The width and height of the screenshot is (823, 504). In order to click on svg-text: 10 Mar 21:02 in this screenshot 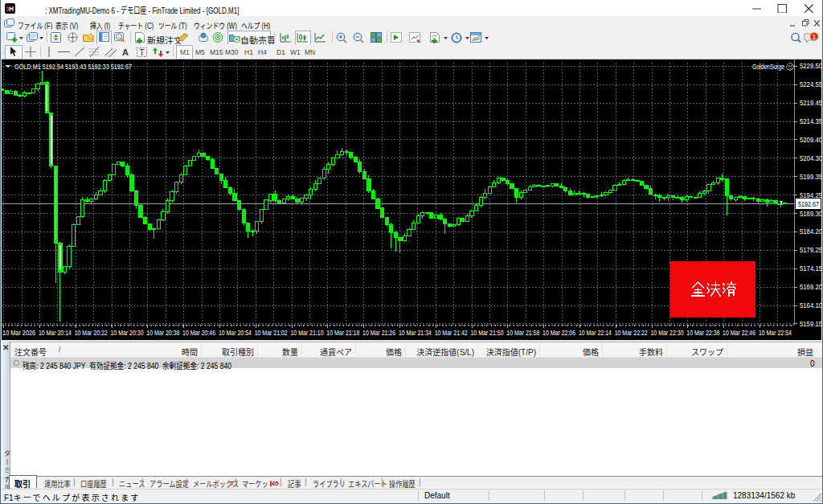, I will do `click(272, 333)`.